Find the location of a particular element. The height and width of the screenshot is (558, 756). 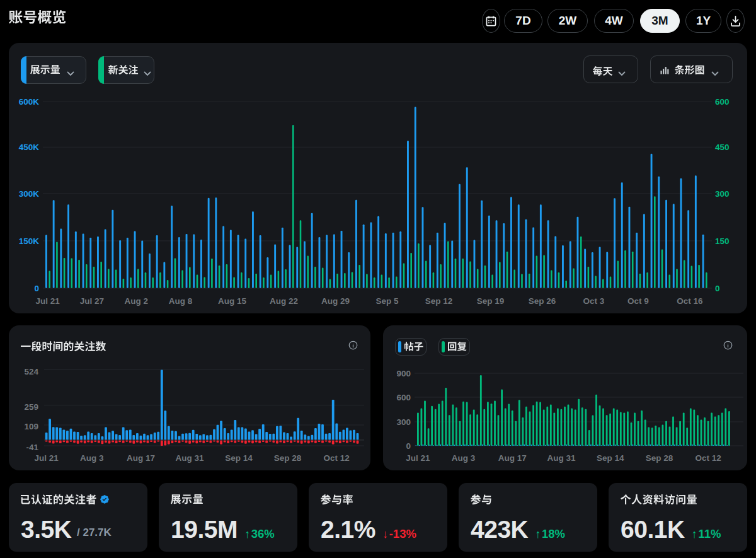

svg-text: 900 is located at coordinates (403, 373).